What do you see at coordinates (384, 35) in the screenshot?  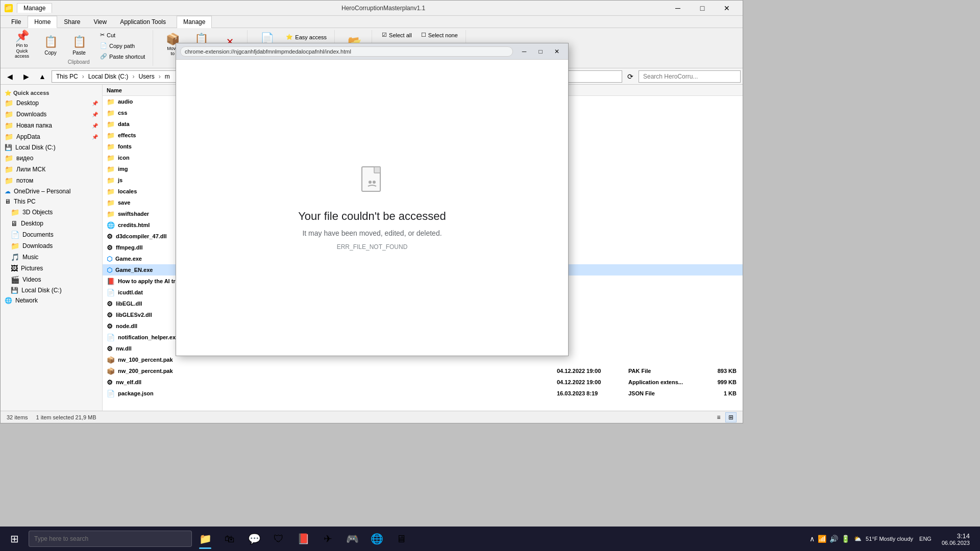 I see `select-all-icon: ☑` at bounding box center [384, 35].